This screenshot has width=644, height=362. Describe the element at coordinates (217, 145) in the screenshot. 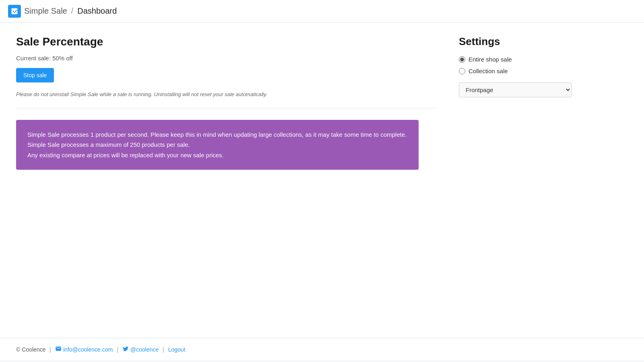

I see `info-box: Simple Sale processes 1 product per seco…` at that location.